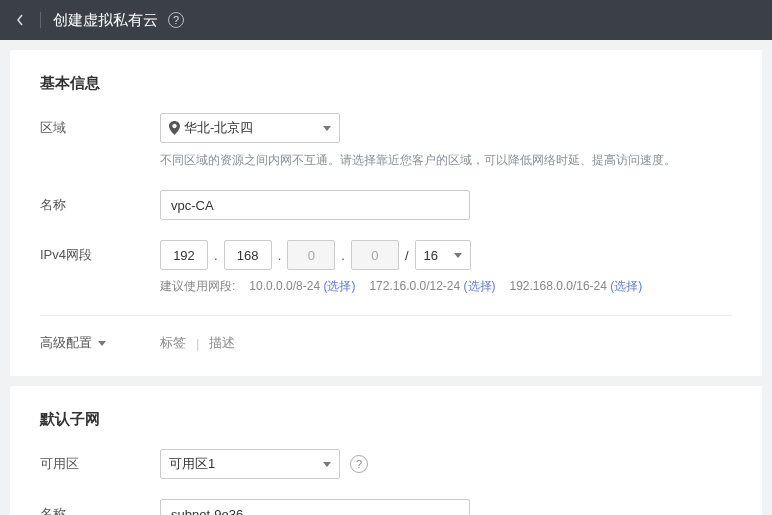 The width and height of the screenshot is (772, 515). What do you see at coordinates (100, 461) in the screenshot?
I see `az-label: 可用区` at bounding box center [100, 461].